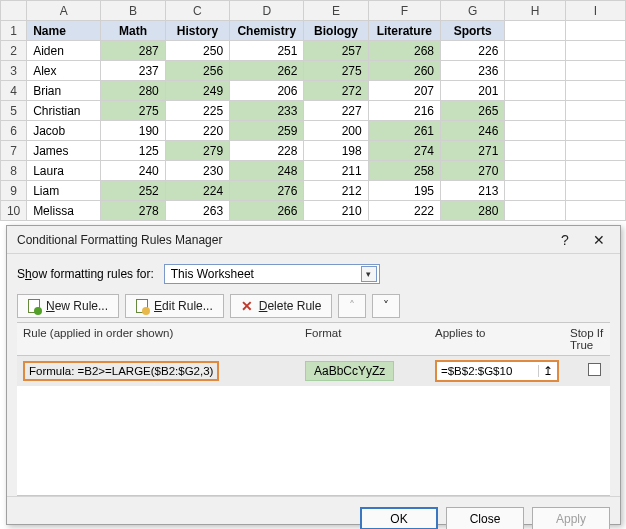 Image resolution: width=626 pixels, height=529 pixels. What do you see at coordinates (282, 306) in the screenshot?
I see `delete-rule-button: ✕ Delete Rule` at bounding box center [282, 306].